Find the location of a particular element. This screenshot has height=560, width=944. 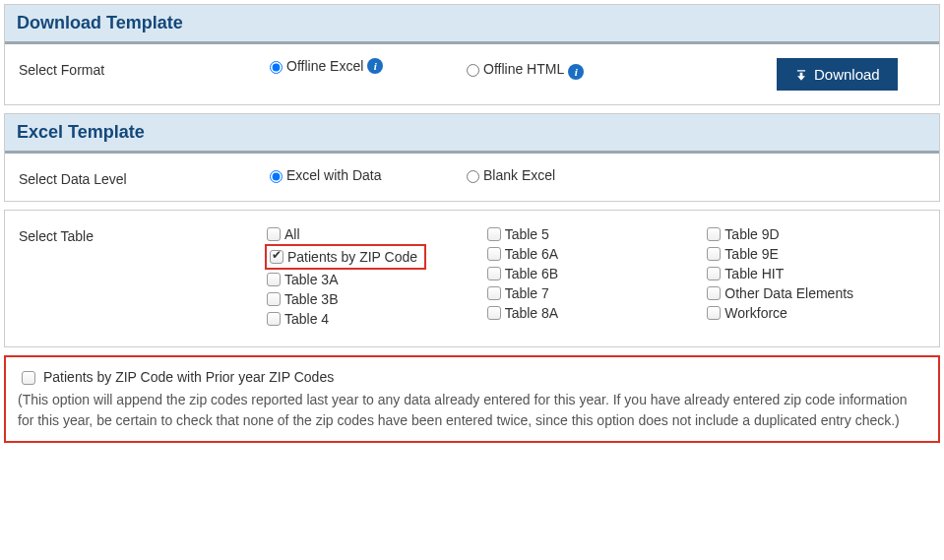

table-checkbox-label: Workforce is located at coordinates (756, 313).